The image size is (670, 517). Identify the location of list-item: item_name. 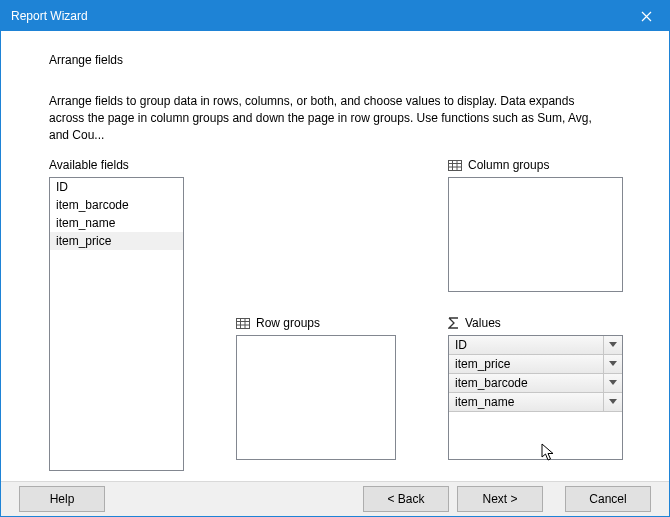
(116, 223).